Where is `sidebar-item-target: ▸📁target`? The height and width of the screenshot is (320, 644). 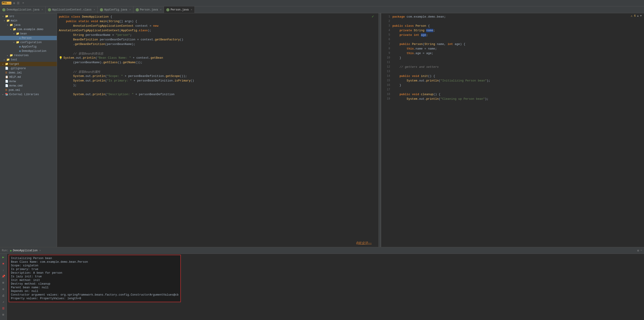
sidebar-item-target: ▸📁target is located at coordinates (28, 64).